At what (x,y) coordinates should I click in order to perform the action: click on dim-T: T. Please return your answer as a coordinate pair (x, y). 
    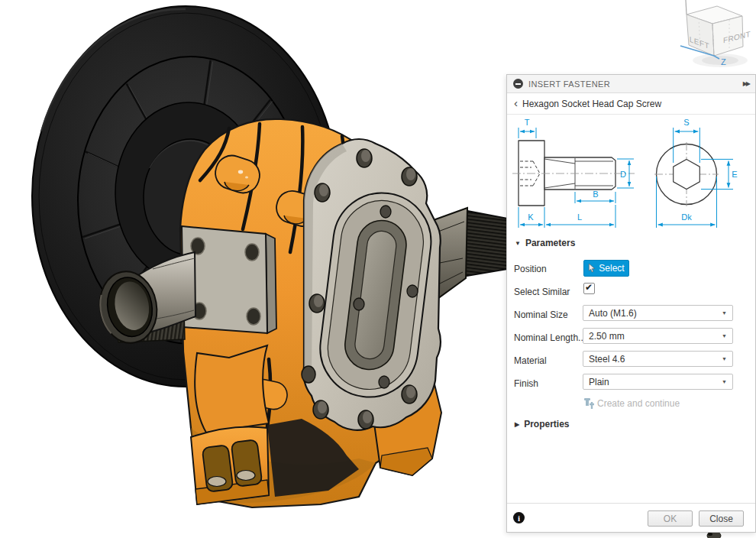
    Looking at the image, I should click on (527, 122).